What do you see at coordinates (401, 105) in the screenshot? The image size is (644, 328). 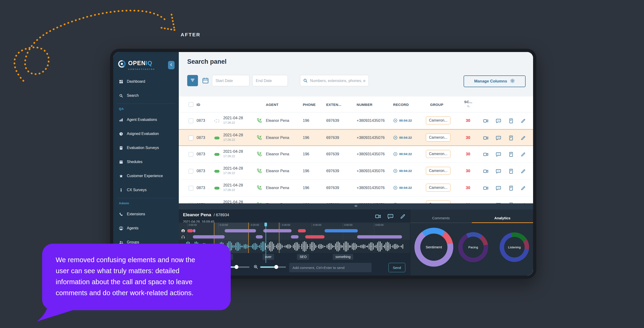 I see `col-record: RECORD` at bounding box center [401, 105].